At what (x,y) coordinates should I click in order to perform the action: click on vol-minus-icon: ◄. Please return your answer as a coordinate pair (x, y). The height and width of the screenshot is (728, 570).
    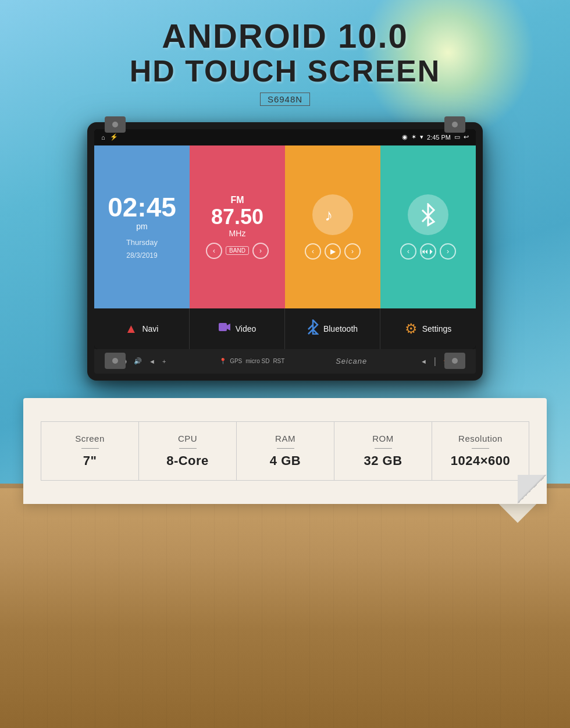
    Looking at the image, I should click on (423, 361).